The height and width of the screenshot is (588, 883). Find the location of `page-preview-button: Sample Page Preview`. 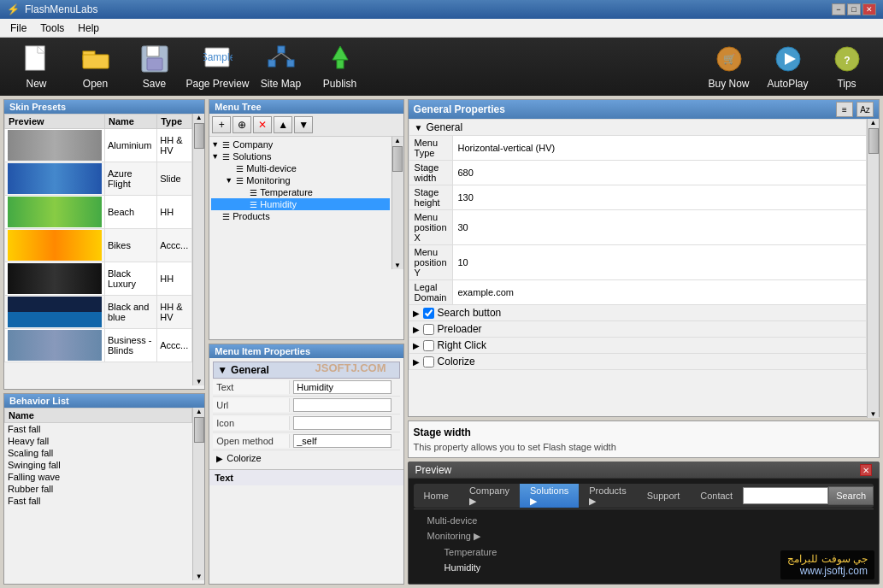

page-preview-button: Sample Page Preview is located at coordinates (217, 67).